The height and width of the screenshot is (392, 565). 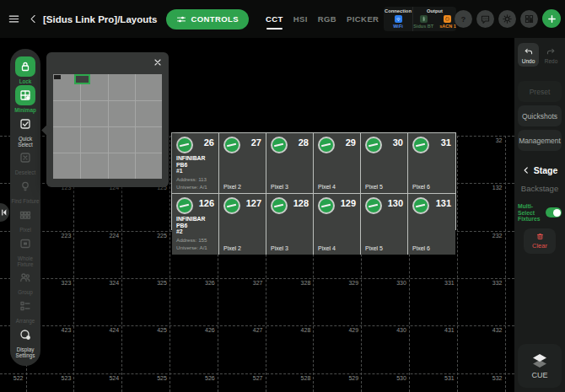 I want to click on grid-cell-number: 532, so click(x=487, y=378).